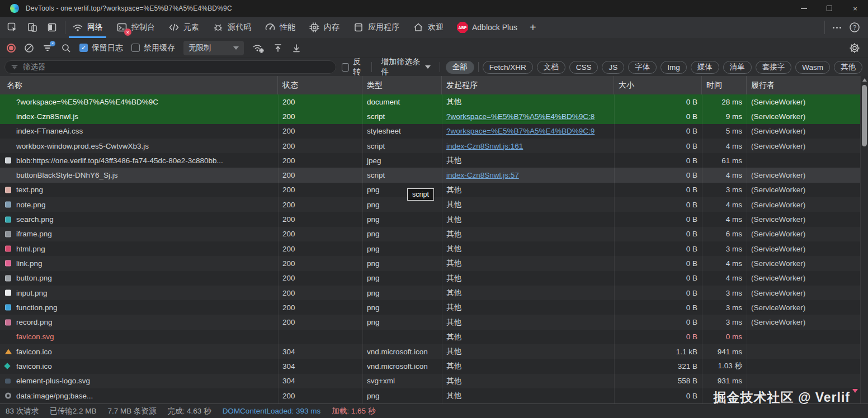  What do you see at coordinates (855, 8) in the screenshot?
I see `close-button: ×` at bounding box center [855, 8].